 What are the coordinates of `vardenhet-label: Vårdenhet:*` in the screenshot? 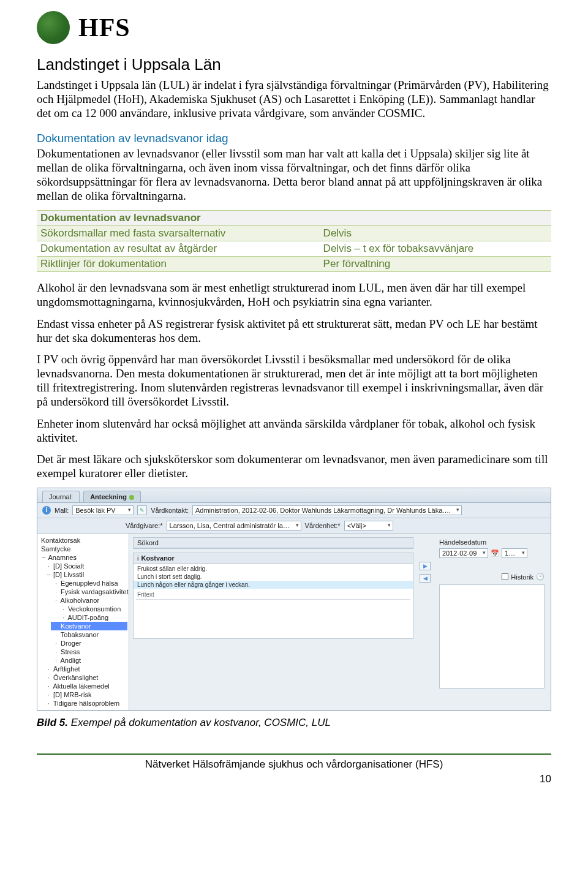 It's located at (323, 526).